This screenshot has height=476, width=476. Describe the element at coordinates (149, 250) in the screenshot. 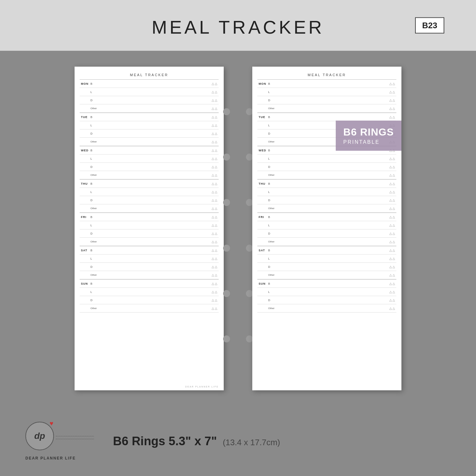

I see `meal-row-sat-b: SAT B △△` at that location.